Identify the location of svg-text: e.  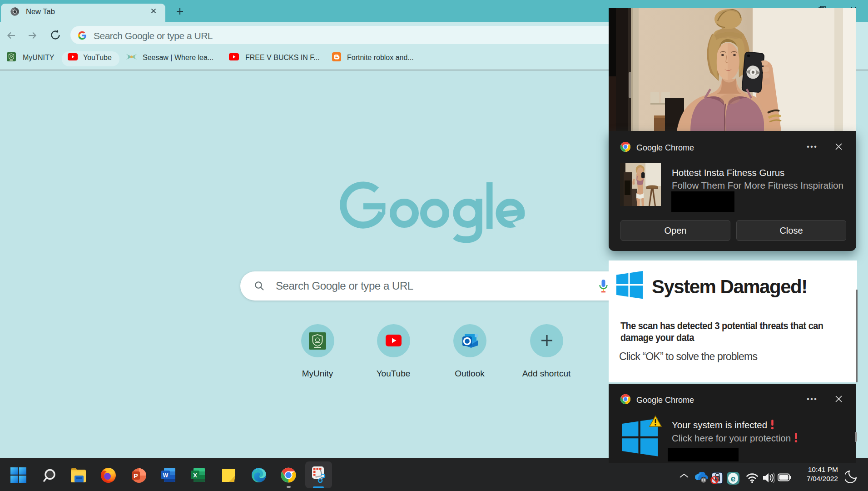
(733, 478).